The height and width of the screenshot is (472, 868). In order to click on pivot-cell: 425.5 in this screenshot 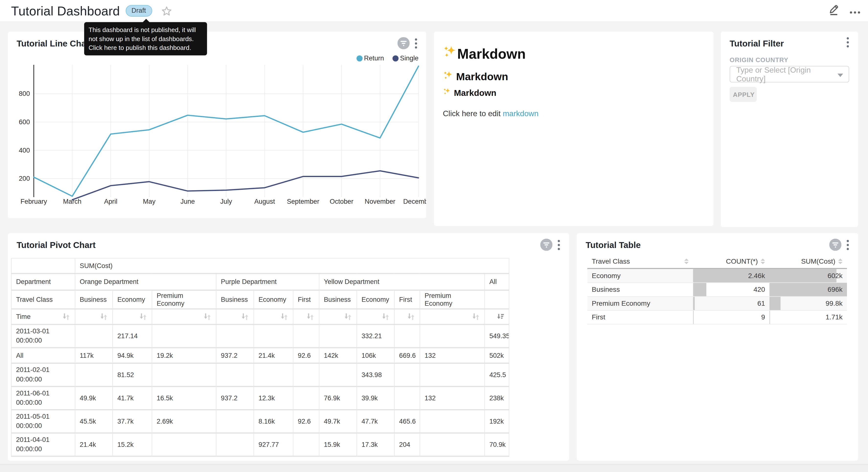, I will do `click(497, 375)`.